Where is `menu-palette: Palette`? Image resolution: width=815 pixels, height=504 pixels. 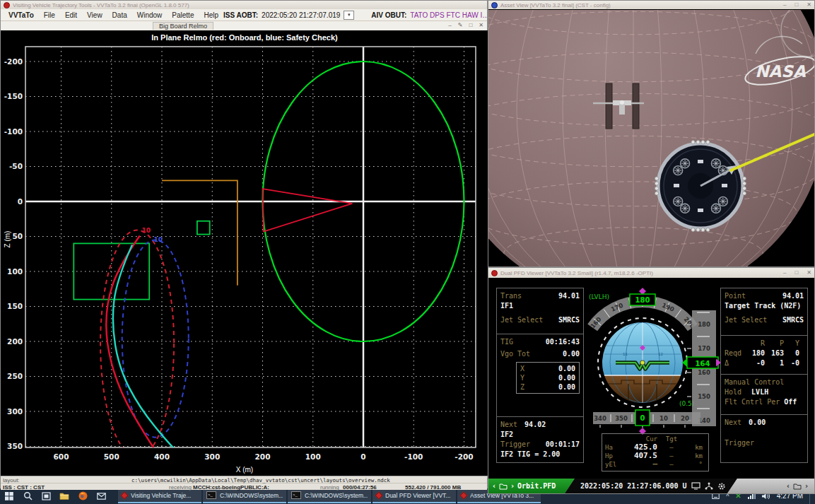
menu-palette: Palette is located at coordinates (182, 16).